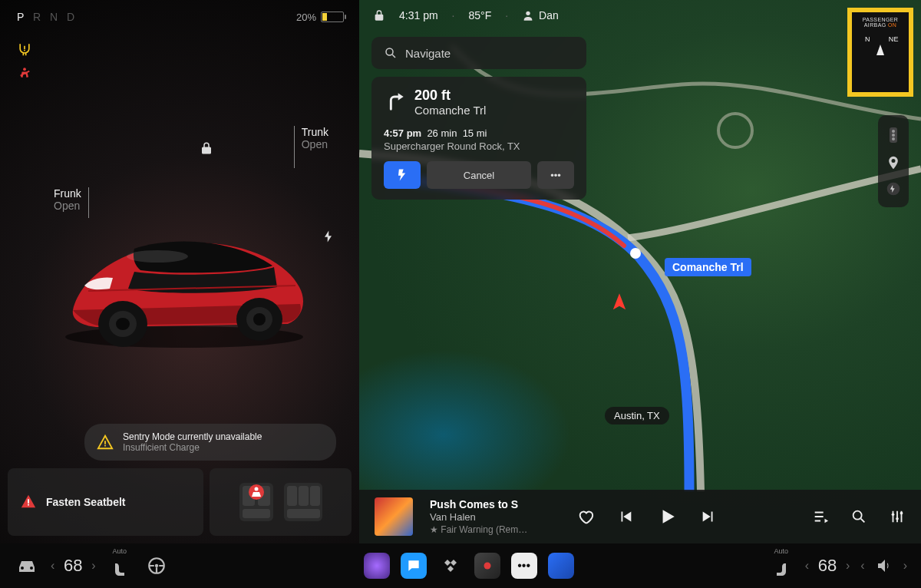 This screenshot has width=921, height=588. What do you see at coordinates (893, 163) in the screenshot?
I see `recenter-button` at bounding box center [893, 163].